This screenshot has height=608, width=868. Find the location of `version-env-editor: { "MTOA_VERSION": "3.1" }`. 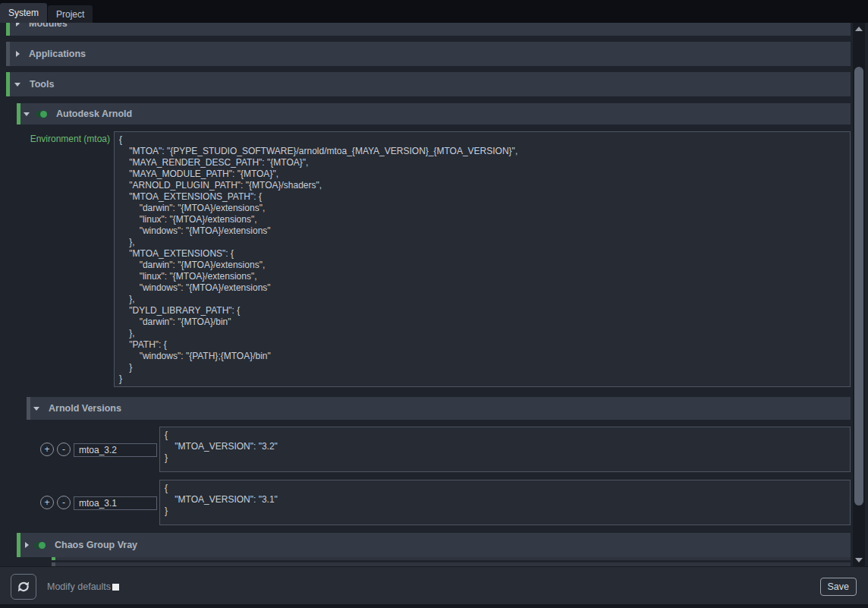

version-env-editor: { "MTOA_VERSION": "3.1" } is located at coordinates (505, 502).